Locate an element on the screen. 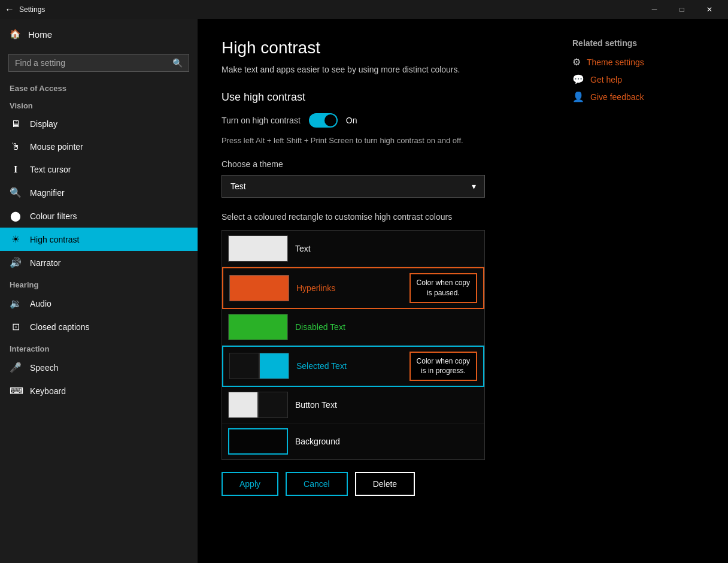 This screenshot has height=563, width=728. back-button: ← is located at coordinates (10, 10).